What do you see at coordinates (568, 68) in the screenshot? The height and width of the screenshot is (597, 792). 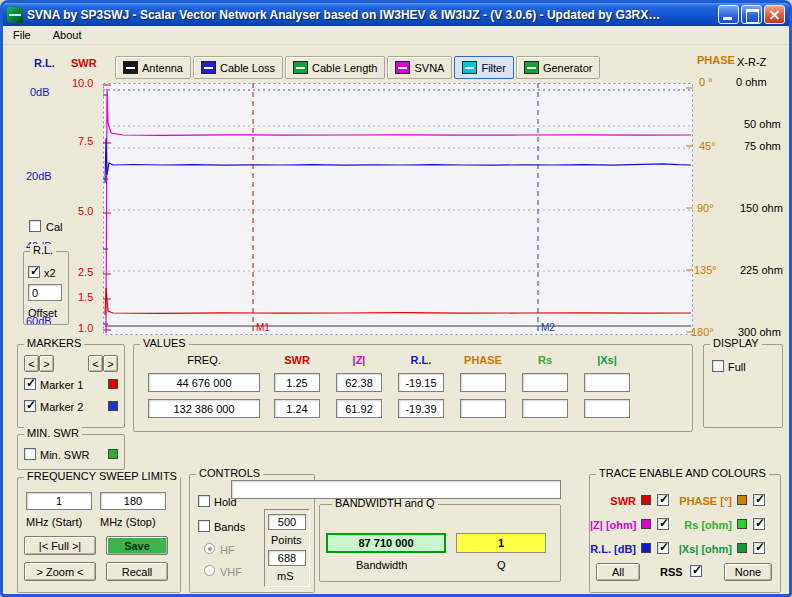 I see `toolbar-button-label: Generator` at bounding box center [568, 68].